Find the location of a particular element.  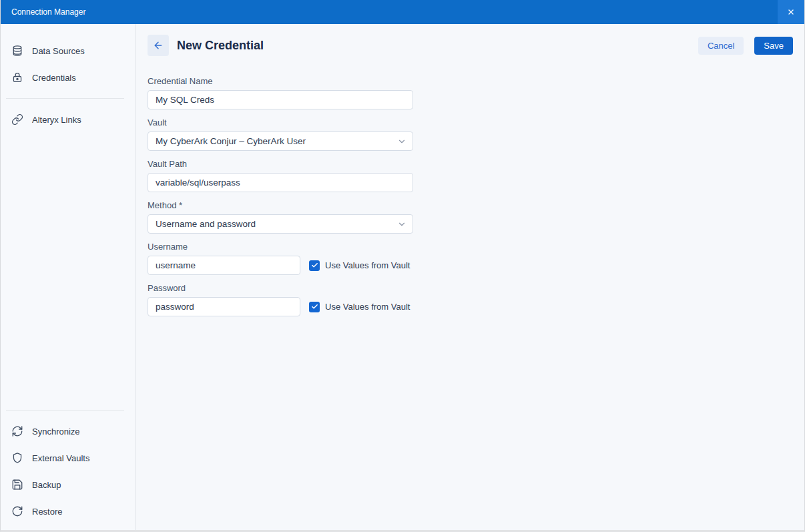

sidebar-item-label: Credentials is located at coordinates (54, 77).